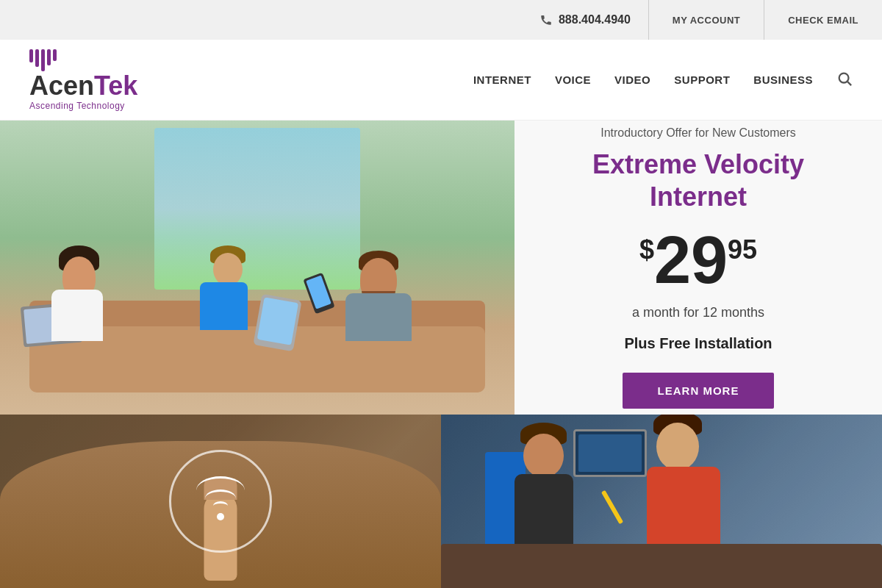 This screenshot has height=588, width=882. Describe the element at coordinates (678, 447) in the screenshot. I see `biz-person2-head` at that location.